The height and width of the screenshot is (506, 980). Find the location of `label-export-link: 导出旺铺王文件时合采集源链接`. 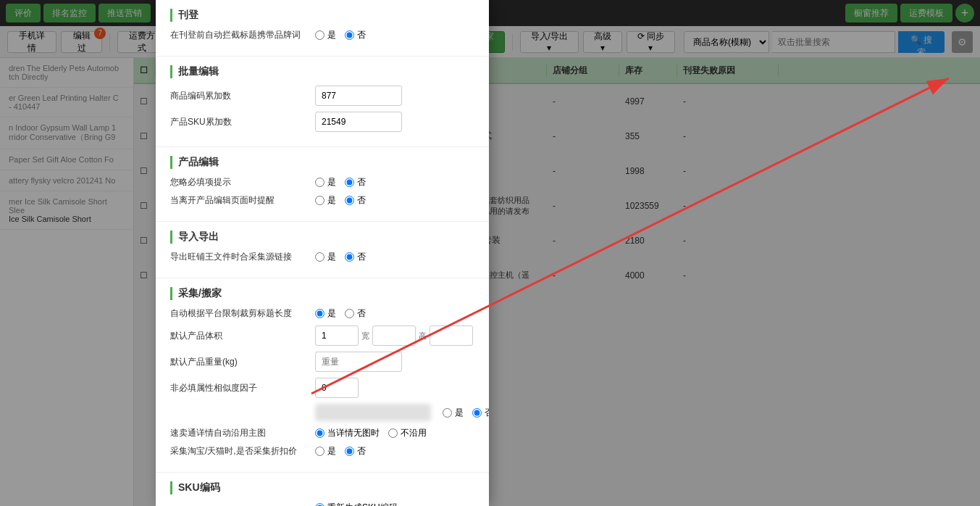

label-export-link: 导出旺铺王文件时合采集源链接 is located at coordinates (243, 257).